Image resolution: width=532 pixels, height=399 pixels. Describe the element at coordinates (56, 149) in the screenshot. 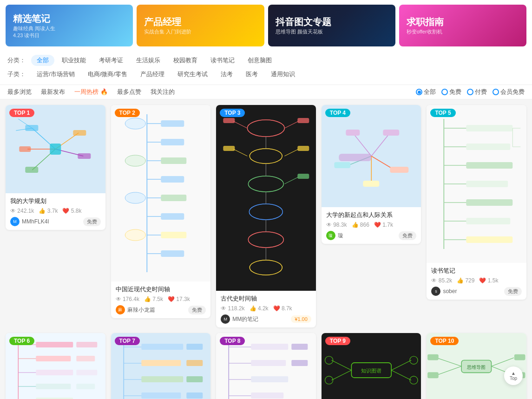

I see `card-1-image: TOP 1` at that location.